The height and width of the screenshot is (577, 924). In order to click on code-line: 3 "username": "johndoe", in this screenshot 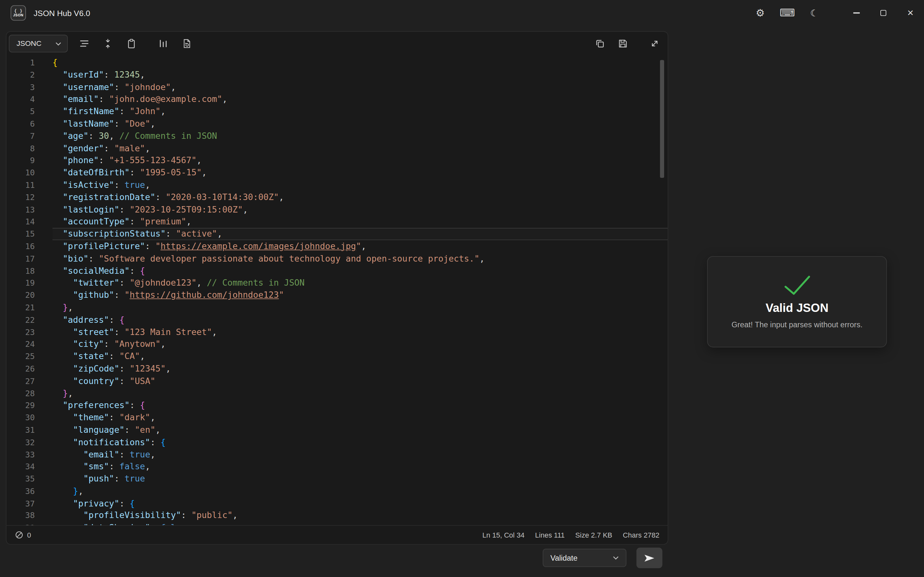, I will do `click(337, 87)`.